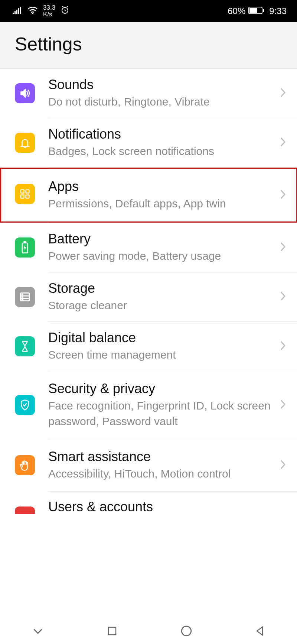 This screenshot has height=644, width=297. I want to click on settings-item-texts: Storage Storage cleaner, so click(161, 297).